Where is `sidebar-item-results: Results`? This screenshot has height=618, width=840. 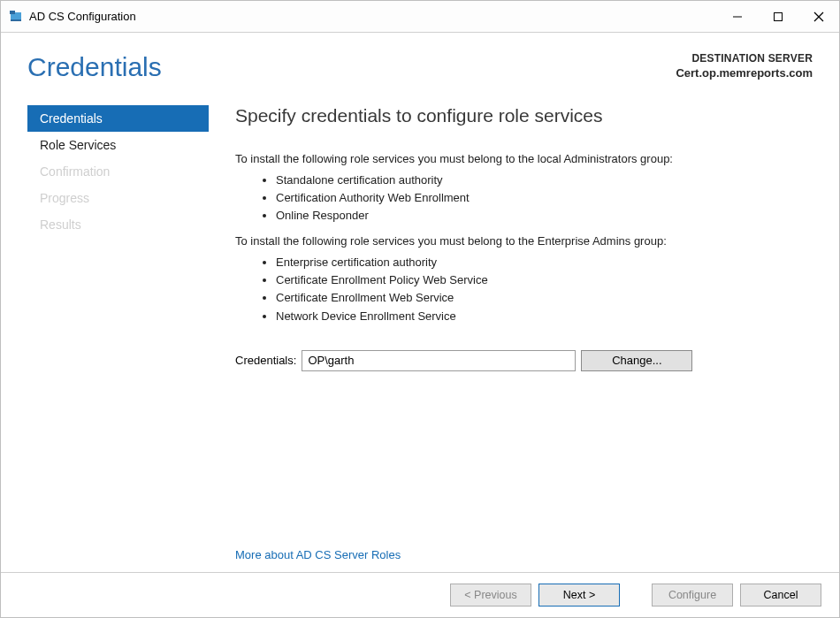
sidebar-item-results: Results is located at coordinates (118, 225).